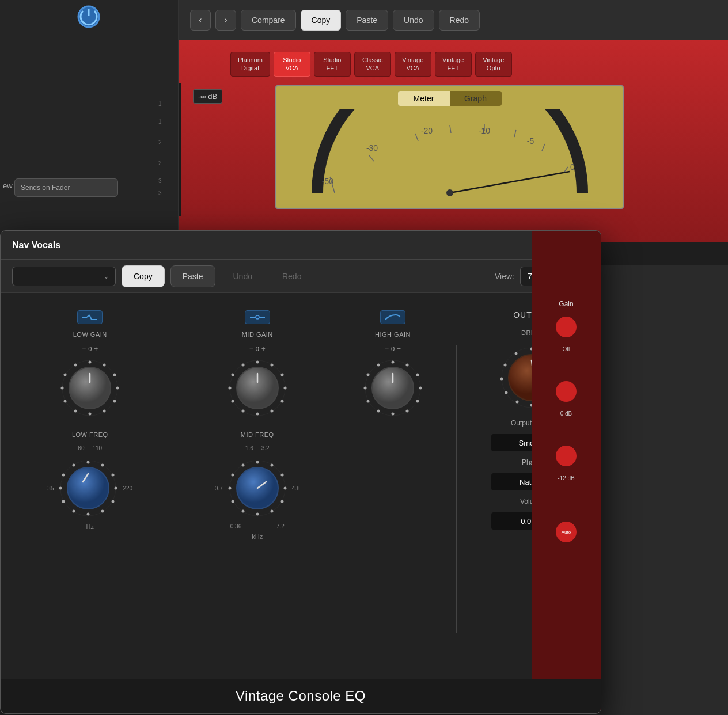 The width and height of the screenshot is (728, 715). I want to click on compare-button: Compare, so click(268, 20).